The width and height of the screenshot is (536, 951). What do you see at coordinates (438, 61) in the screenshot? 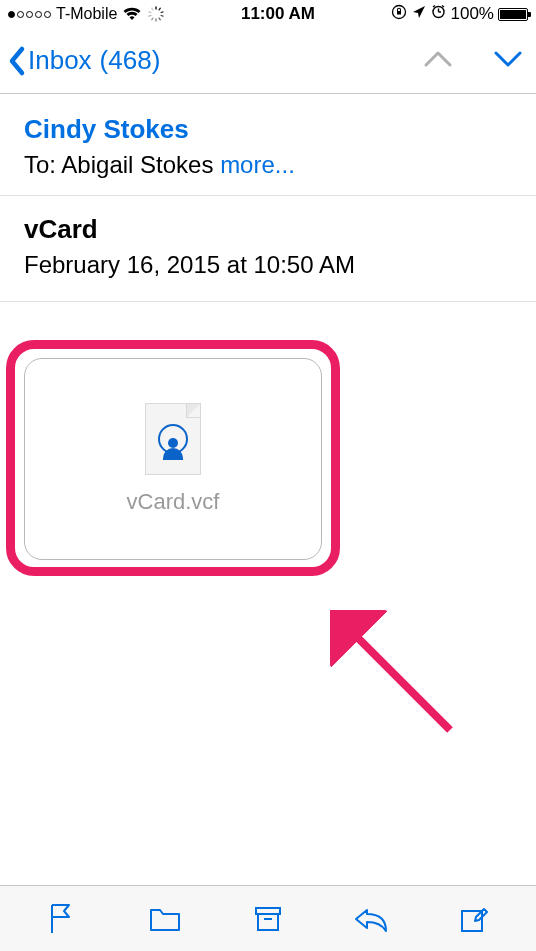
I see `previous-message-button` at bounding box center [438, 61].